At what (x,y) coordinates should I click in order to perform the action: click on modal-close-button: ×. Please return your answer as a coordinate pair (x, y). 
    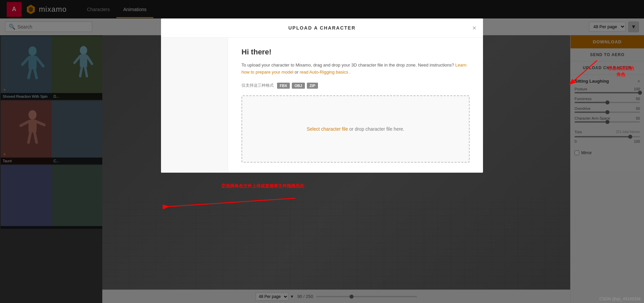
    Looking at the image, I should click on (474, 28).